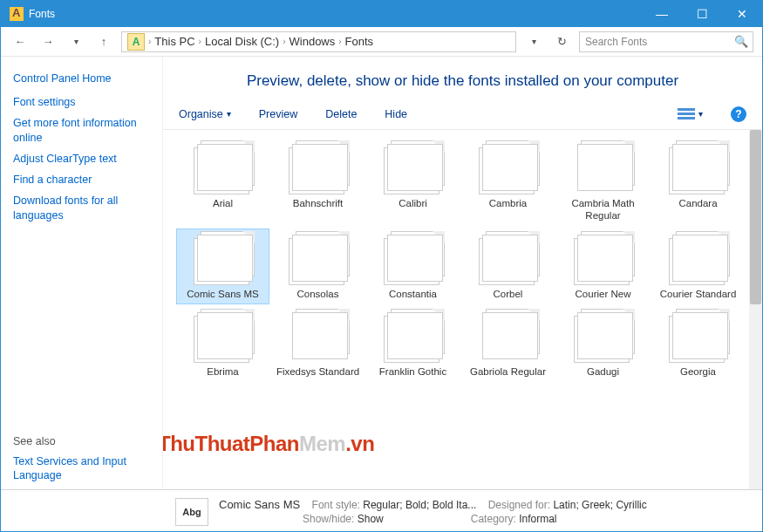 The height and width of the screenshot is (532, 763). What do you see at coordinates (508, 182) in the screenshot?
I see `font-tile: AbgCambria` at bounding box center [508, 182].